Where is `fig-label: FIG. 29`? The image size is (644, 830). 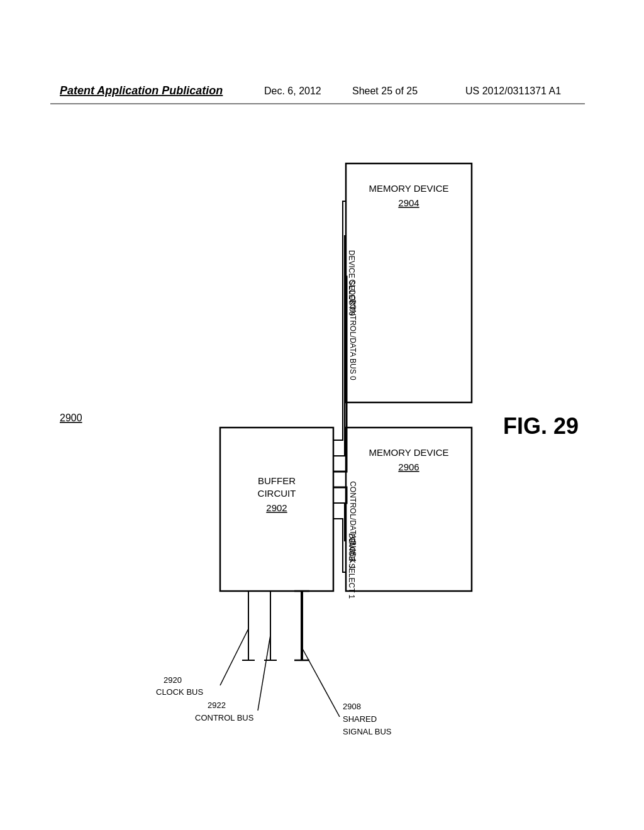 fig-label: FIG. 29 is located at coordinates (541, 426).